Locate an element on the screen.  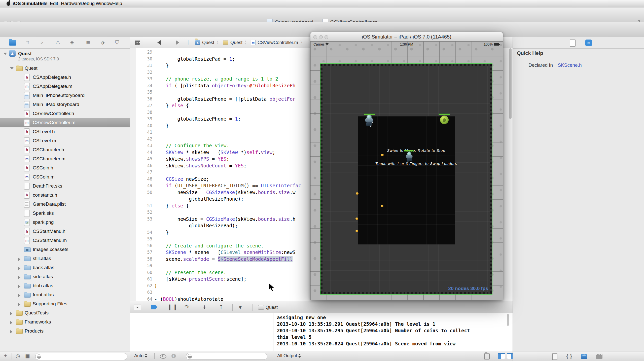
tree-row-products: Products is located at coordinates (65, 331).